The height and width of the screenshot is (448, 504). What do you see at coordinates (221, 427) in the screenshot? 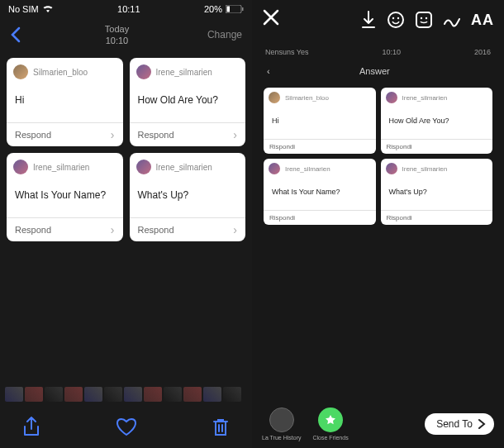
I see `trash-icon` at bounding box center [221, 427].